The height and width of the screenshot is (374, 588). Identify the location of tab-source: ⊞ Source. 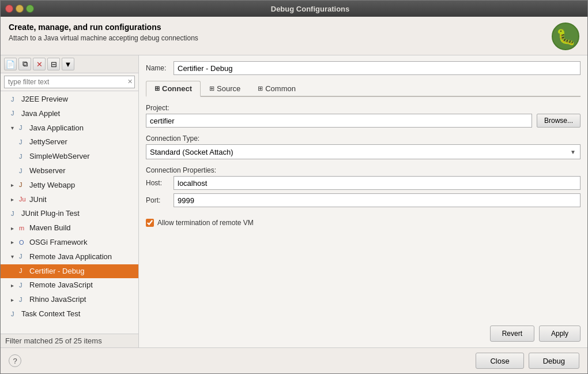
(225, 88).